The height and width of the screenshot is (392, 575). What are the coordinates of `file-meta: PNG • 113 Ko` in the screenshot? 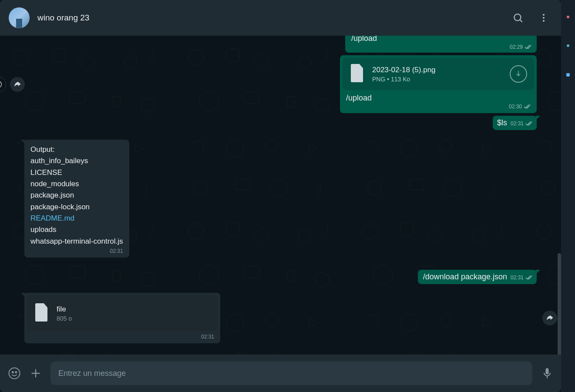 It's located at (437, 79).